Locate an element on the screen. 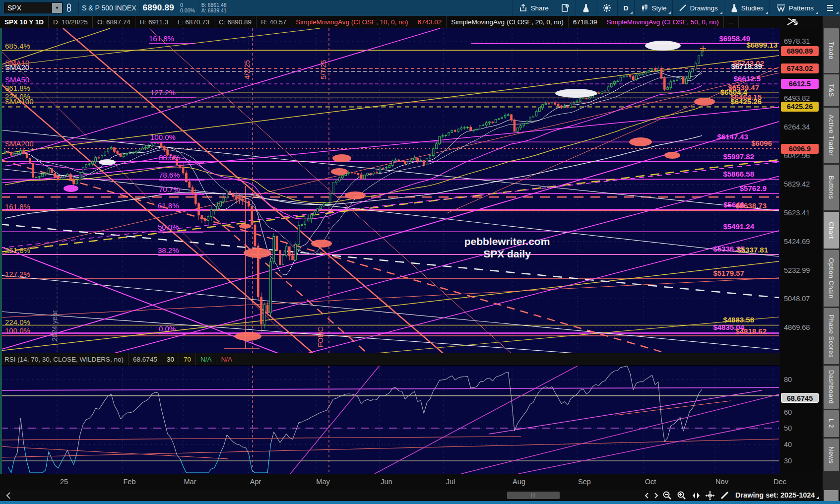 This screenshot has width=840, height=504. symbol-value: SPX is located at coordinates (28, 8).